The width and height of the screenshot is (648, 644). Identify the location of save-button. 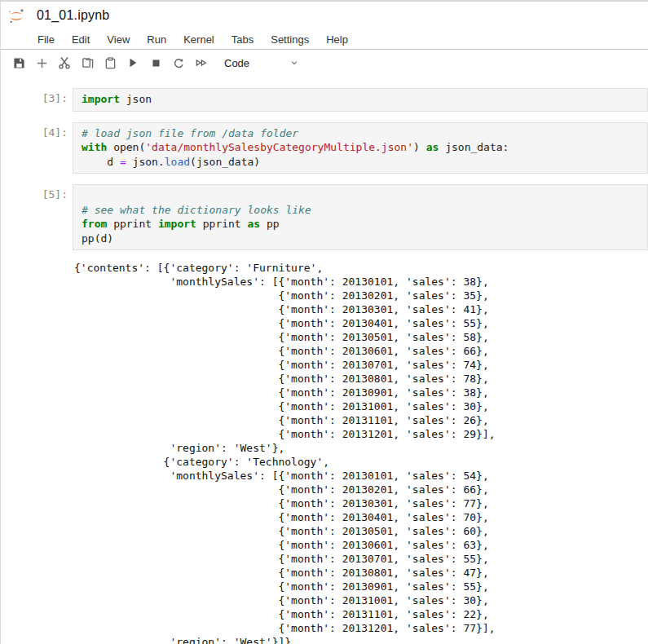
(19, 63).